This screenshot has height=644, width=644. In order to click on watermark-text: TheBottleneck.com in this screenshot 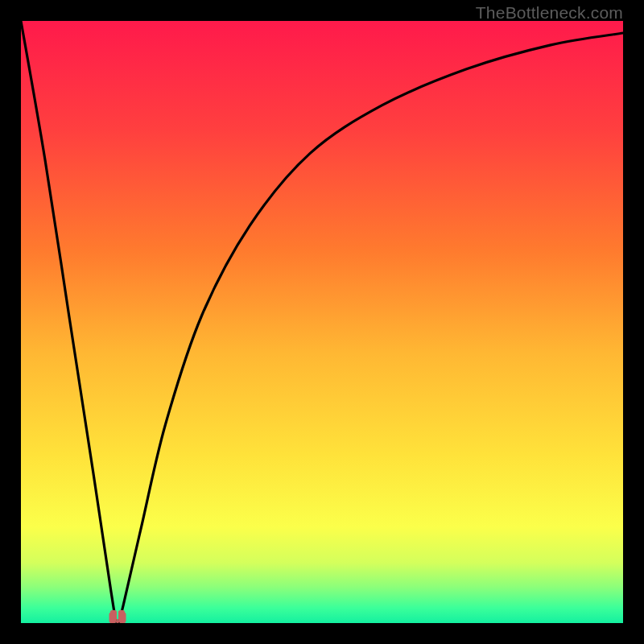, I will do `click(549, 13)`.